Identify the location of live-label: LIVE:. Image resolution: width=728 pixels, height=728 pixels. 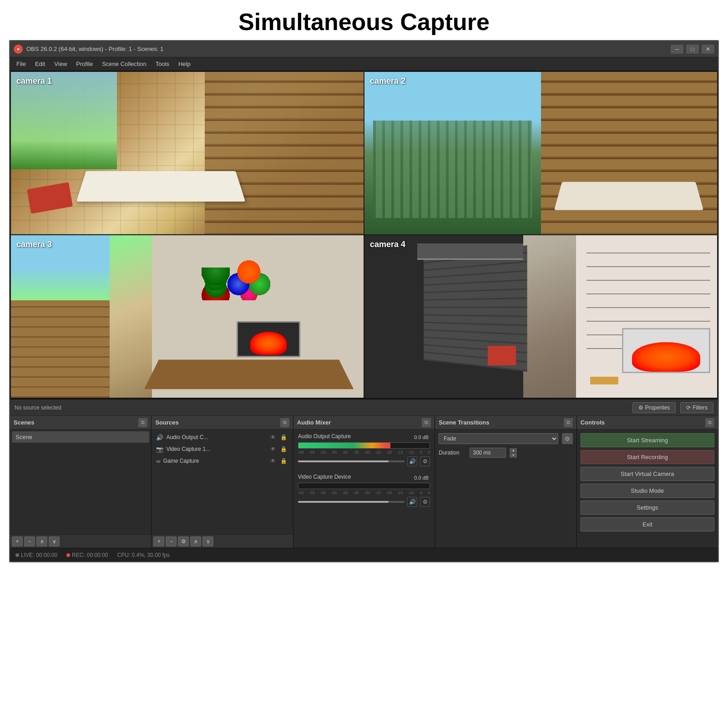
(27, 555).